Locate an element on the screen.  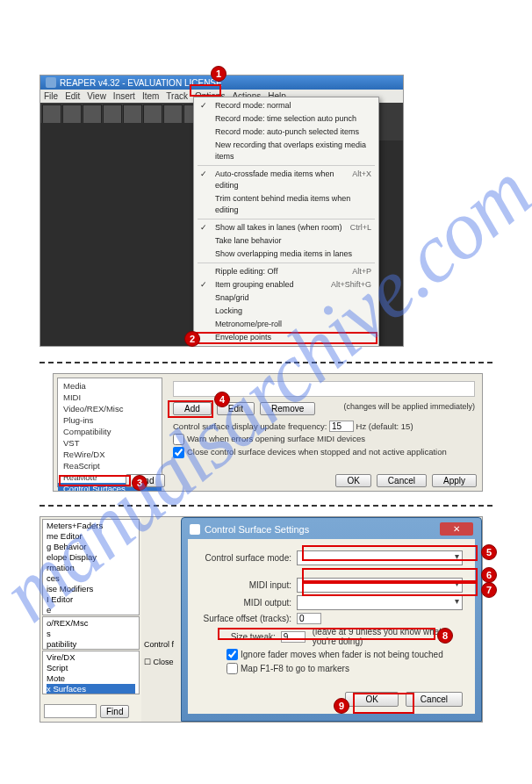
close-icon: ✕ is located at coordinates (457, 529).